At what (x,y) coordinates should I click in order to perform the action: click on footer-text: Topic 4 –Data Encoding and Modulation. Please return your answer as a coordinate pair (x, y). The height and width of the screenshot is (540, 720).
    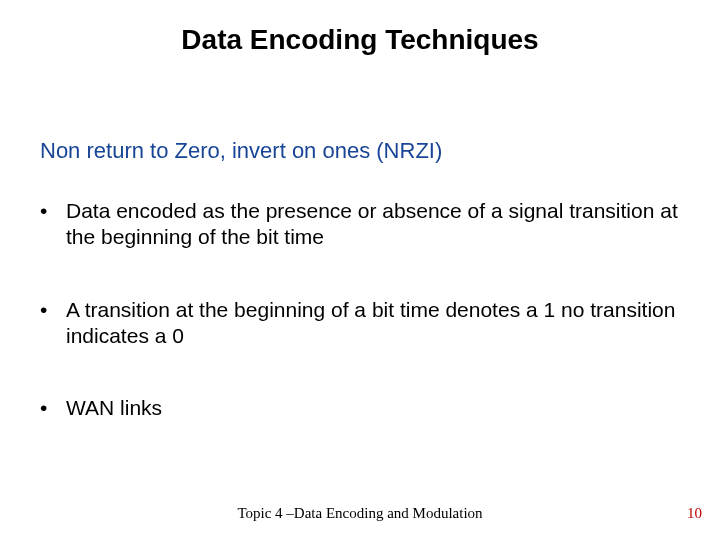
    Looking at the image, I should click on (360, 514).